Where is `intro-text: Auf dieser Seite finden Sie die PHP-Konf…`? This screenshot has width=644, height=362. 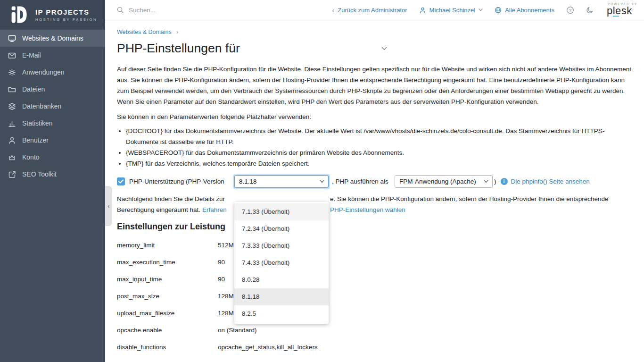
intro-text: Auf dieser Seite finden Sie die PHP-Konf… is located at coordinates (374, 85).